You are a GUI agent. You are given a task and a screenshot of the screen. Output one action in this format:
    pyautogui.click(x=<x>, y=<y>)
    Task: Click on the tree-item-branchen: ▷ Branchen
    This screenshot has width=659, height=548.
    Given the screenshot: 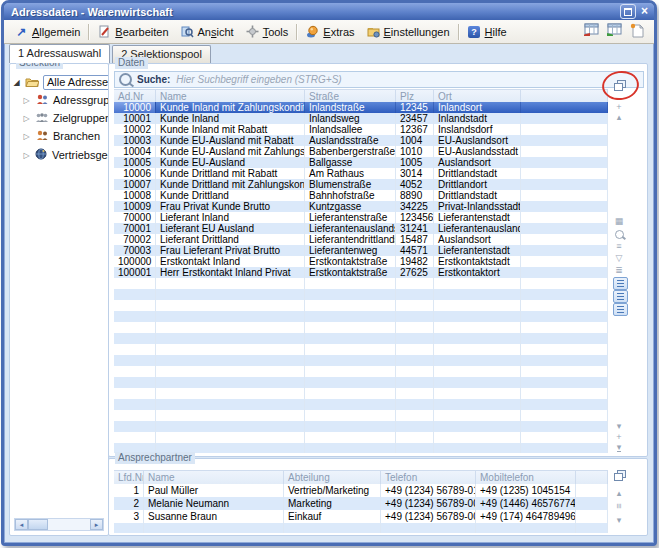 What is the action you would take?
    pyautogui.click(x=61, y=136)
    